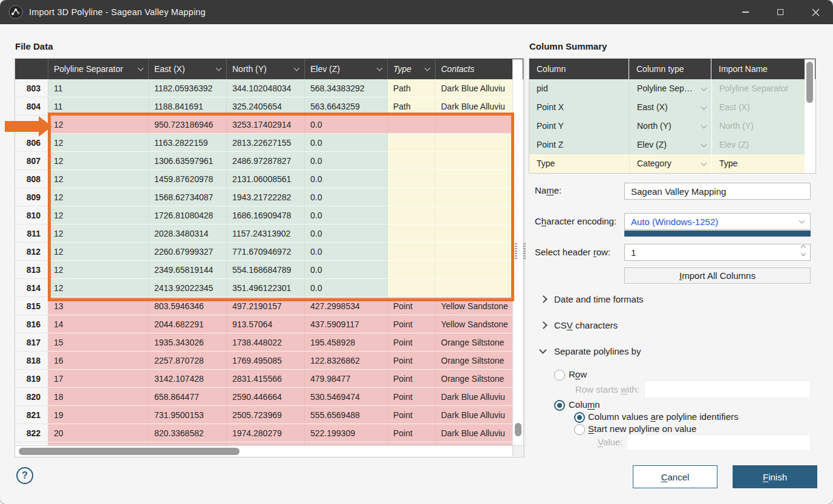 This screenshot has width=833, height=504. I want to click on table-row: 82018658.8644772590.446664530.5469474Poi…, so click(269, 397).